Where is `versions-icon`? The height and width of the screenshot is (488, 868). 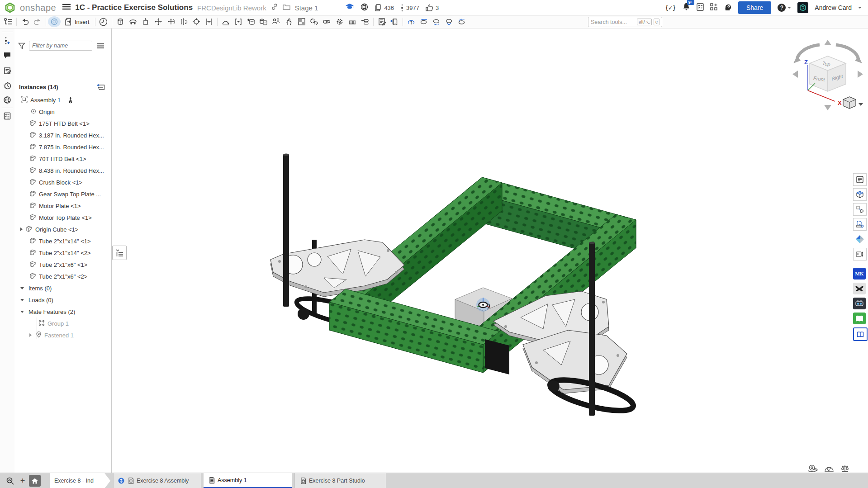
versions-icon is located at coordinates (7, 41).